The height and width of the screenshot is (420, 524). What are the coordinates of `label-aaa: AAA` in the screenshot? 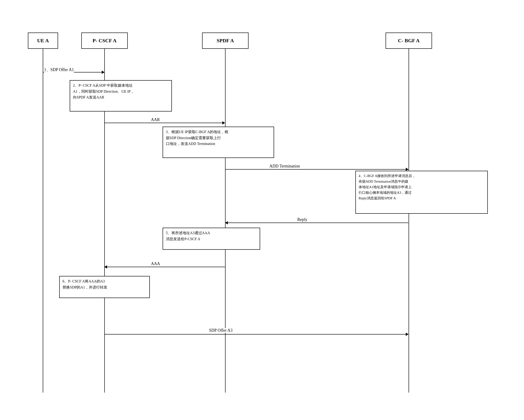 It's located at (156, 264).